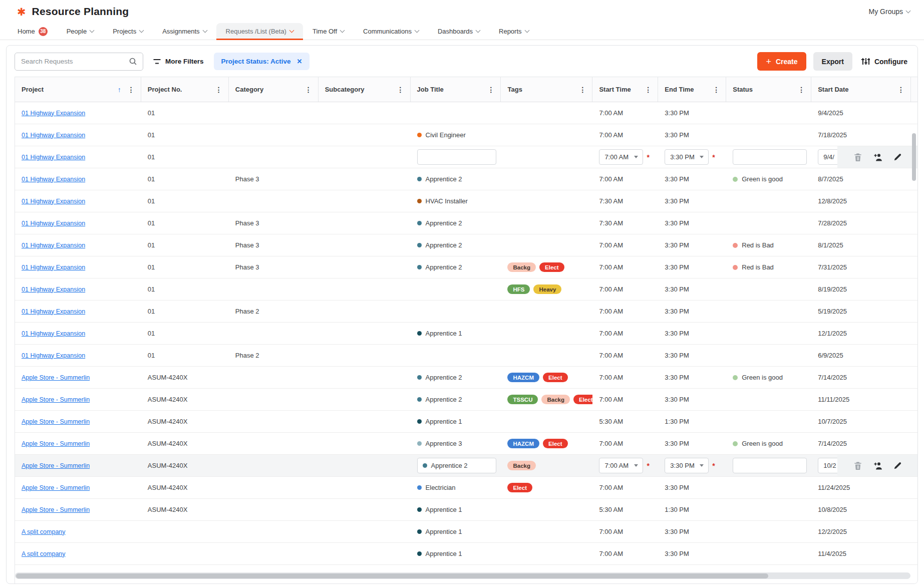 The width and height of the screenshot is (924, 585). What do you see at coordinates (692, 89) in the screenshot?
I see `column-header-end-time: End Time⋮` at bounding box center [692, 89].